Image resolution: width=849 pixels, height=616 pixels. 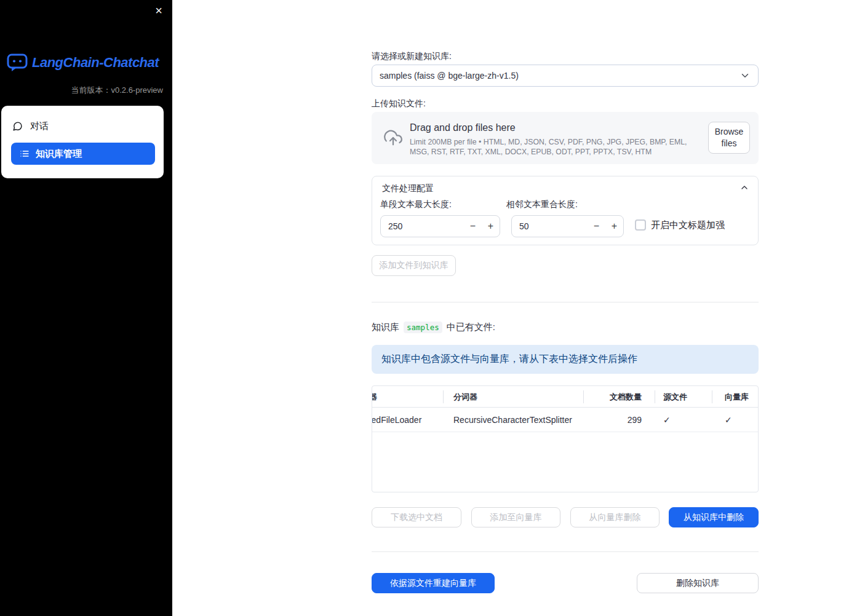 What do you see at coordinates (59, 154) in the screenshot?
I see `sidebar-item-label: 知识库管理` at bounding box center [59, 154].